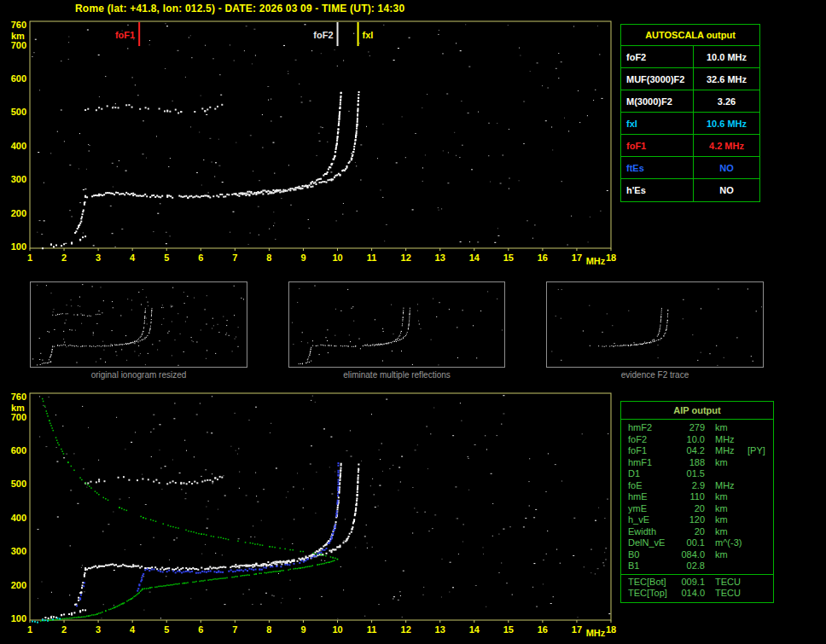  What do you see at coordinates (697, 532) in the screenshot?
I see `aip-row-Ewidth: Ewidth20km` at bounding box center [697, 532].